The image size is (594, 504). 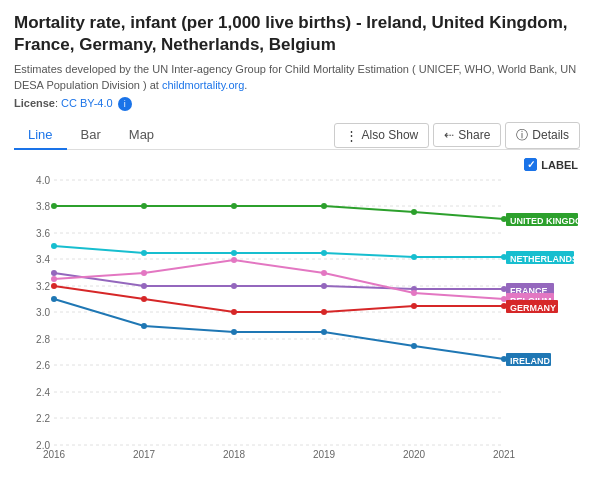 I want to click on toolbar: Line Bar Map ⋮ Also Show ⇠ Share ⓘ Detai…, so click(x=297, y=136).